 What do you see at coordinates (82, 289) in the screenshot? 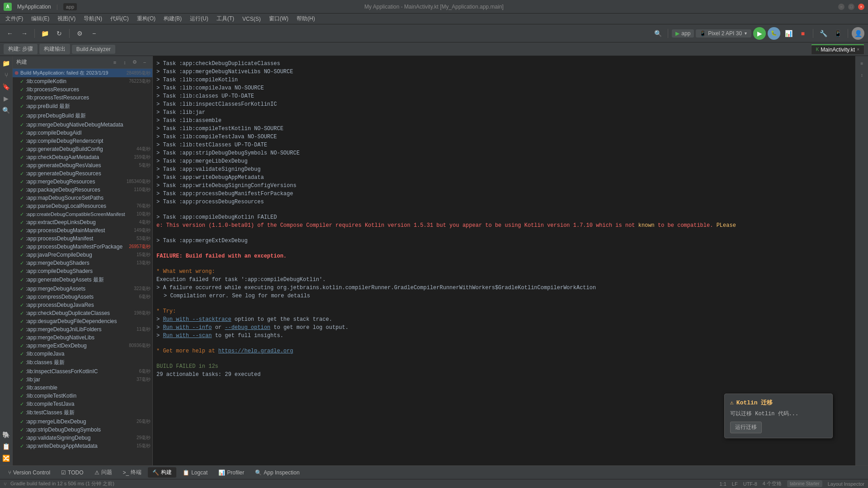
I see `tree-item-25: ✓ :app:mergeDebugAssets 322毫秒` at bounding box center [82, 289].